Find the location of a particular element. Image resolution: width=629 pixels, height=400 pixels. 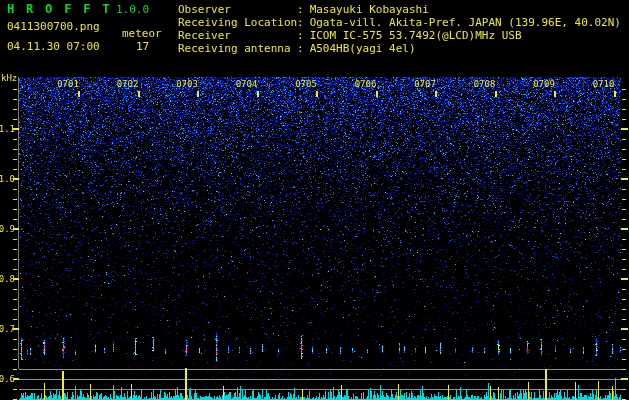

observation-datetime: 04.11.30 07:00 is located at coordinates (54, 46).